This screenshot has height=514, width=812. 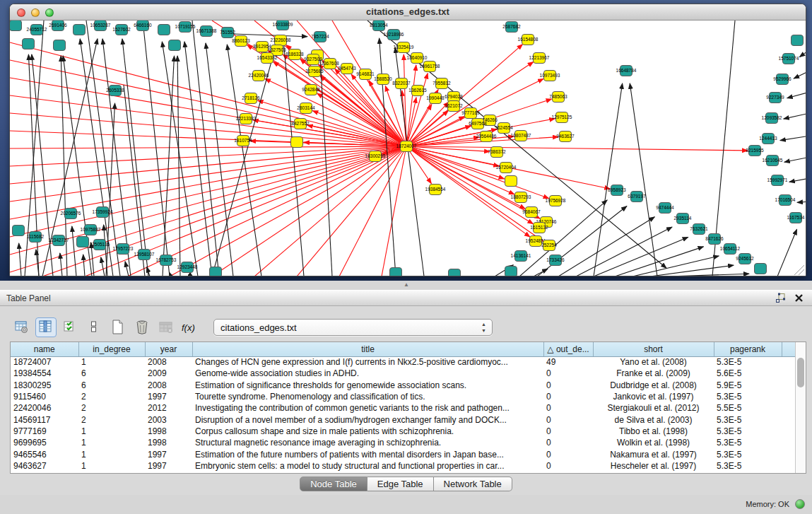 What do you see at coordinates (473, 484) in the screenshot?
I see `tab-network-table: Network Table` at bounding box center [473, 484].